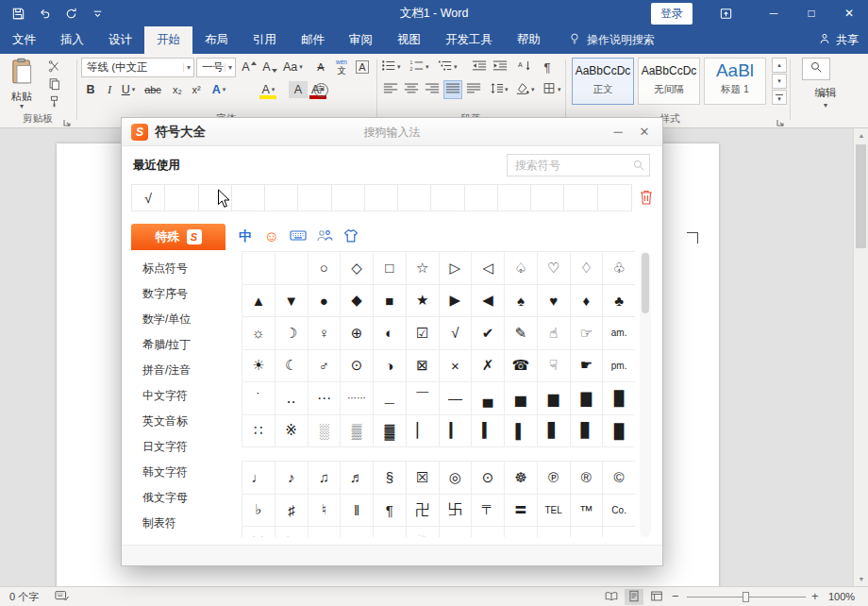 Image resolution: width=868 pixels, height=606 pixels. Describe the element at coordinates (180, 472) in the screenshot. I see `category-item: 韩文字符` at that location.